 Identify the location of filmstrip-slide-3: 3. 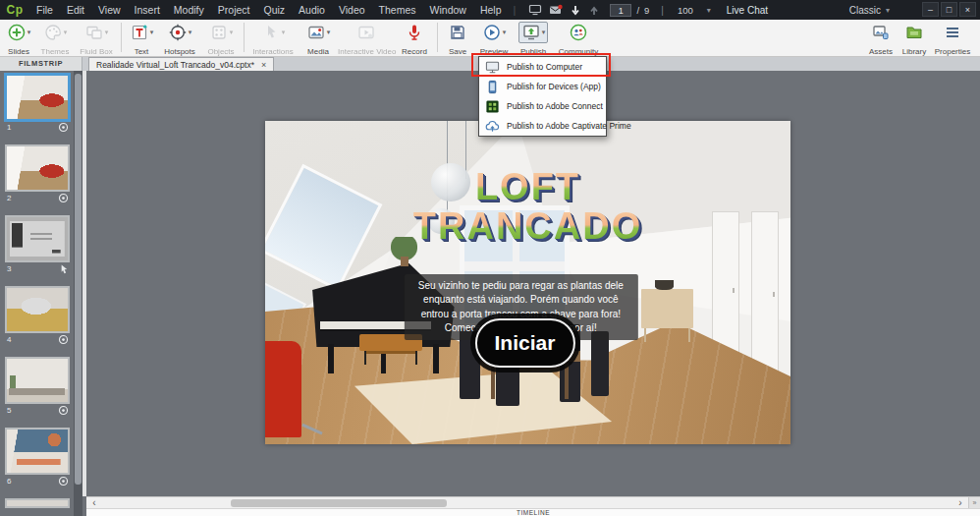
(37, 246).